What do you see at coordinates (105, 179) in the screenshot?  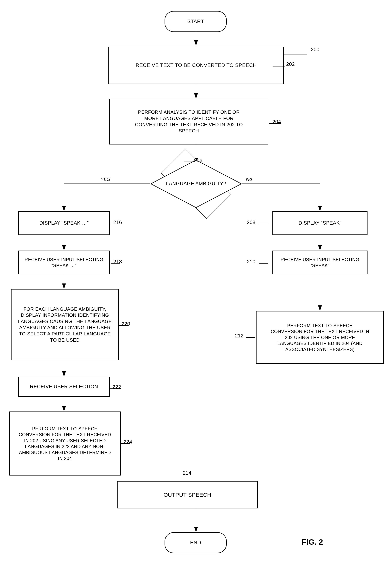 I see `yes-label: YES` at bounding box center [105, 179].